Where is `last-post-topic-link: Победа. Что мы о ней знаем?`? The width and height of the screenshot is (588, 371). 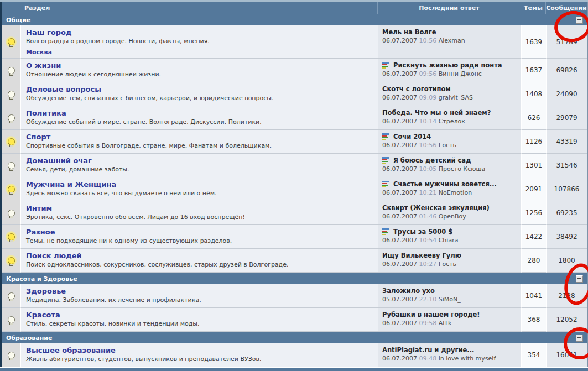 last-post-topic-link: Победа. Что мы о ней знаем? is located at coordinates (436, 113).